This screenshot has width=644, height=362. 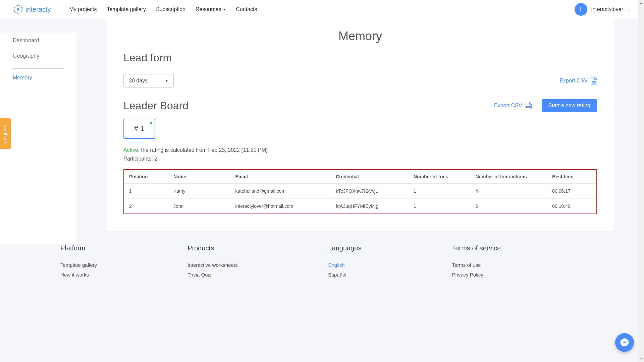 I want to click on sidebar-item-geography: Geography, so click(x=38, y=58).